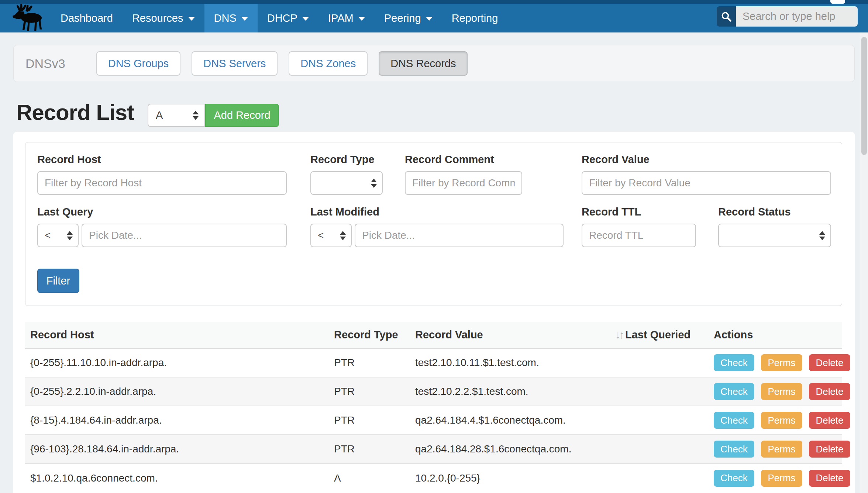 The width and height of the screenshot is (868, 493). I want to click on record-value-label: Record Value, so click(616, 159).